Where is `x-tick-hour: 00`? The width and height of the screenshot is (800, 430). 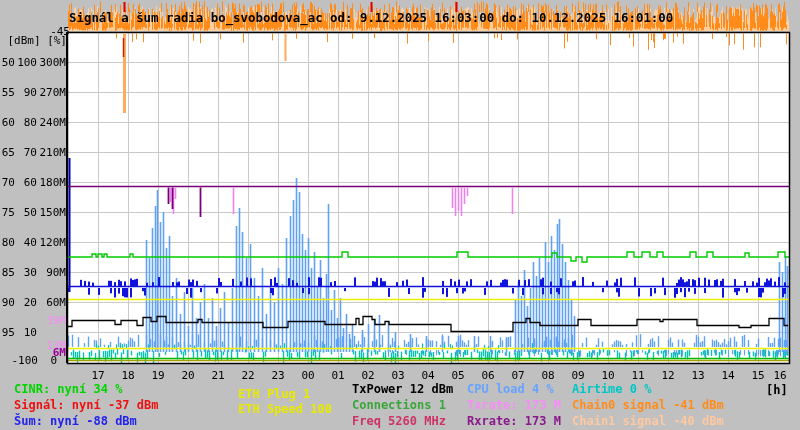
x-tick-hour: 00 is located at coordinates (308, 376).